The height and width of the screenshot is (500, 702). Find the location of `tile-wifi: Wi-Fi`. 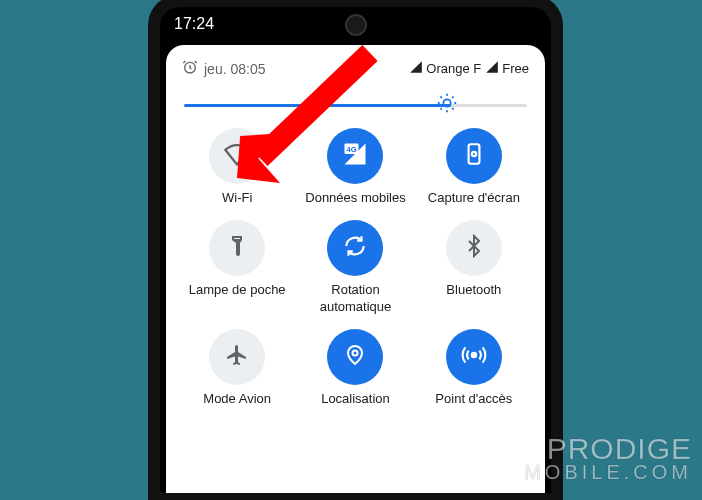

tile-wifi: Wi-Fi is located at coordinates (237, 167).